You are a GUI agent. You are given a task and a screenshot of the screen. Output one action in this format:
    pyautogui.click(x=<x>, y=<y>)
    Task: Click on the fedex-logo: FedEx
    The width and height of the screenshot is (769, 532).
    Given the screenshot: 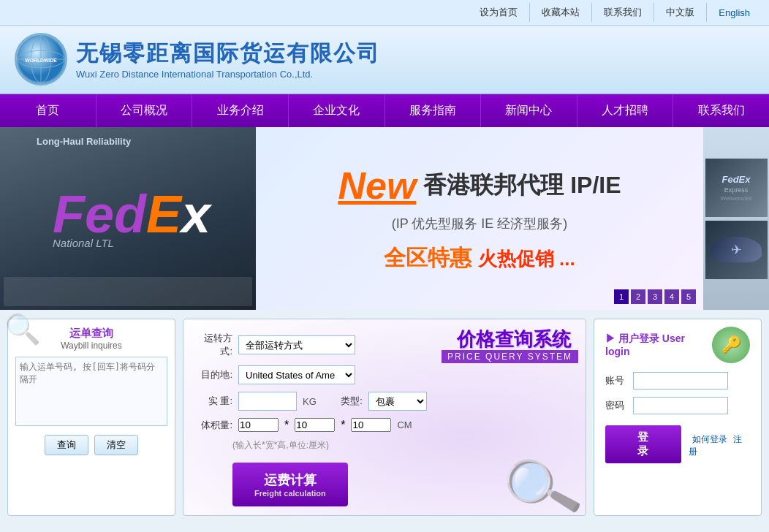 What is the action you would take?
    pyautogui.click(x=132, y=214)
    